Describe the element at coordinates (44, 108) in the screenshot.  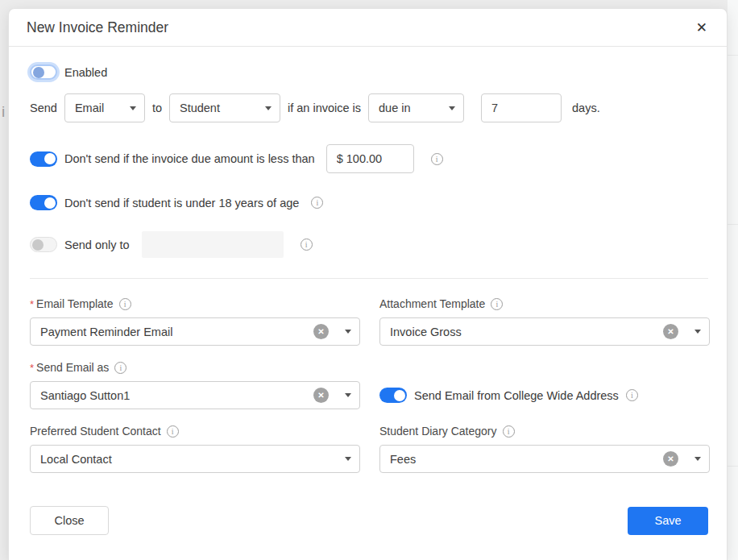
I see `send-word: Send` at that location.